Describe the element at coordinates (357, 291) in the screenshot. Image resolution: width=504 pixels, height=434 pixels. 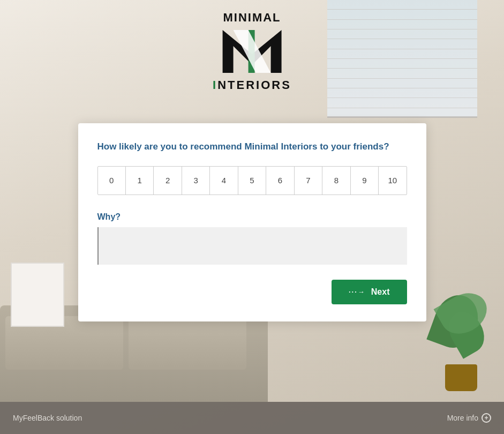
I see `next-button-arrows: ···→` at that location.